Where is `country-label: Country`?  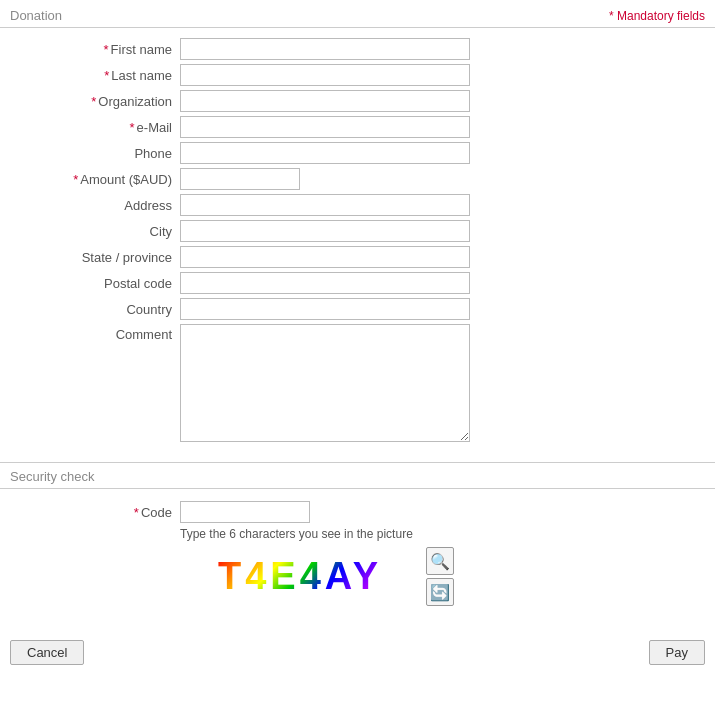
country-label: Country is located at coordinates (95, 310).